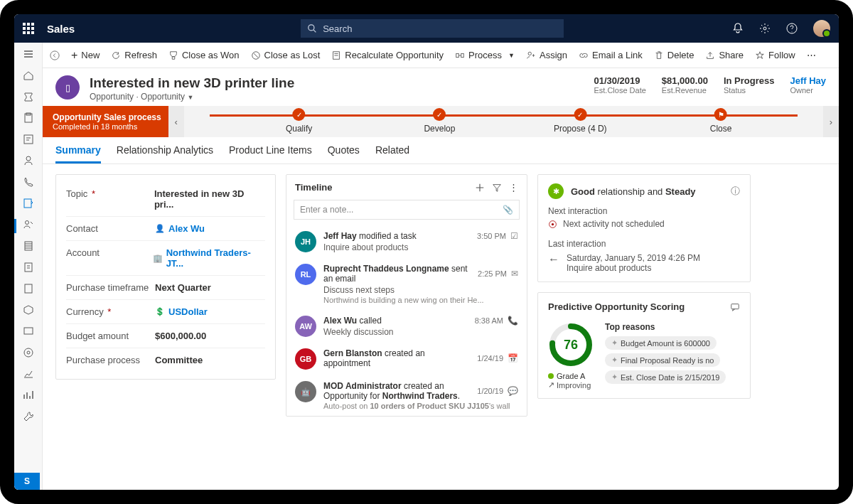 The image size is (853, 504). I want to click on hamburger-icon, so click(28, 54).